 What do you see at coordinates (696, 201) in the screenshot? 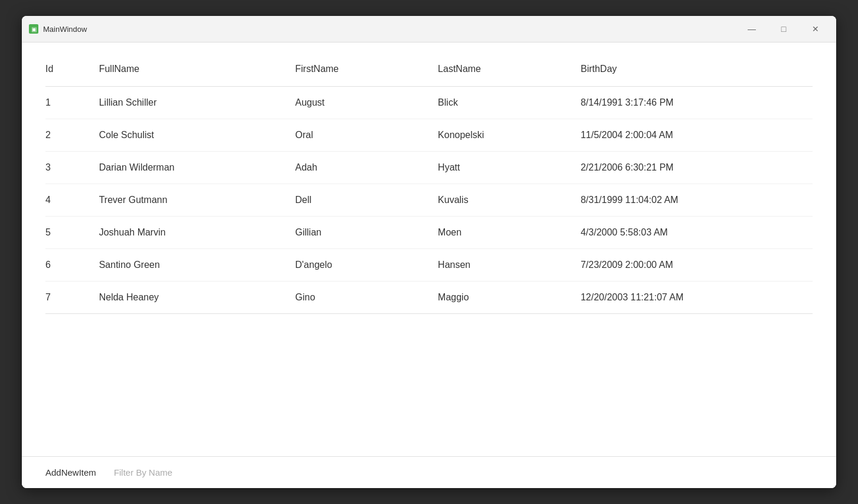
I see `cell-birthday-3: 8/31/1999 11:04:02 AM` at bounding box center [696, 201].